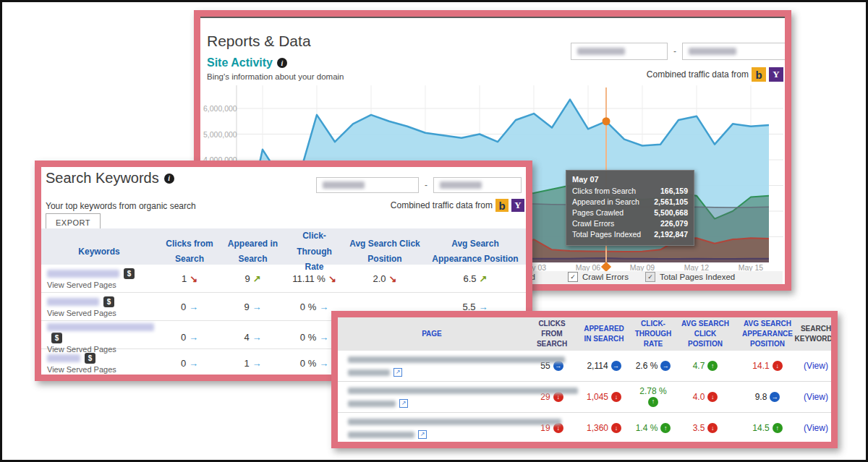 The height and width of the screenshot is (462, 868). What do you see at coordinates (597, 213) in the screenshot?
I see `tooltip-label: Pages Crawled` at bounding box center [597, 213].